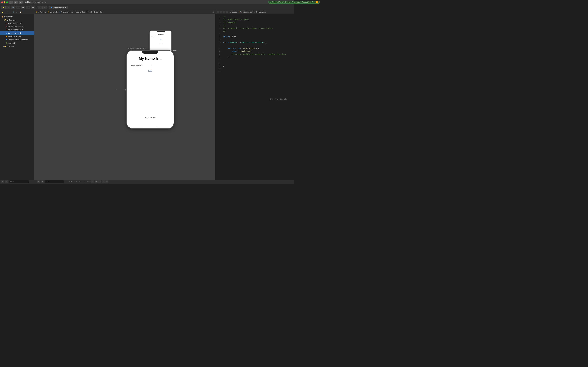 The image size is (588, 367). Describe the element at coordinates (93, 182) in the screenshot. I see `fit-button: ⤢` at that location.